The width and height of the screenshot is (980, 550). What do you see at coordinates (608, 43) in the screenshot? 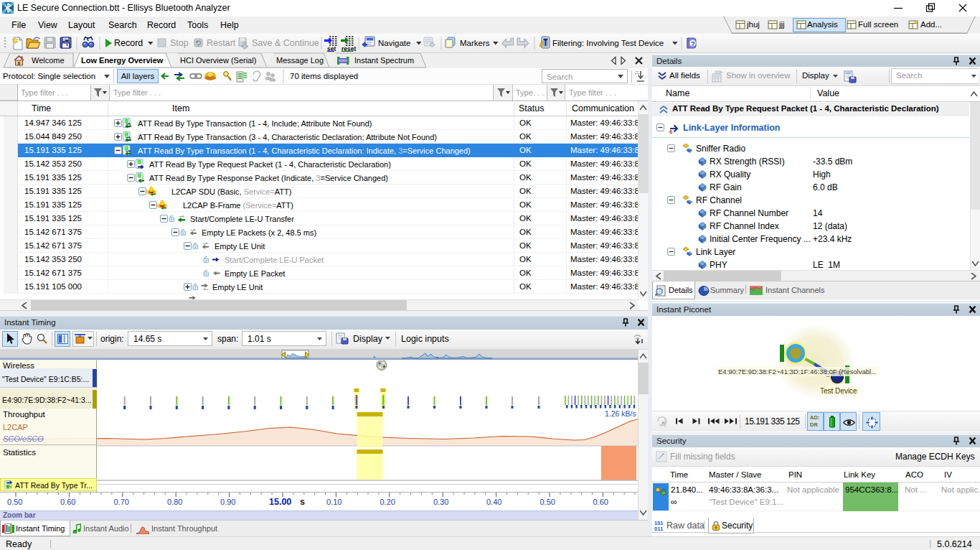
I see `svg-text:Filtering: Involving Test Devi: Filtering: Involving Test Device` at bounding box center [608, 43].